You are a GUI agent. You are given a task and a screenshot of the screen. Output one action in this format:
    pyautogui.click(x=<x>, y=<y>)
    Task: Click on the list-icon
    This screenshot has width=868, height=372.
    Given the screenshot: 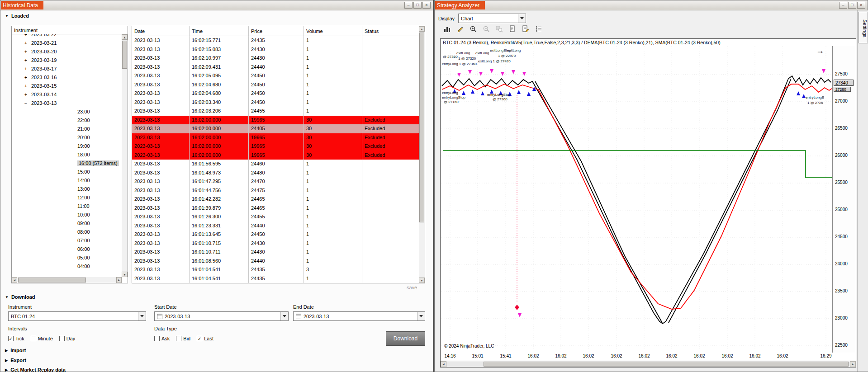 What is the action you would take?
    pyautogui.click(x=539, y=29)
    